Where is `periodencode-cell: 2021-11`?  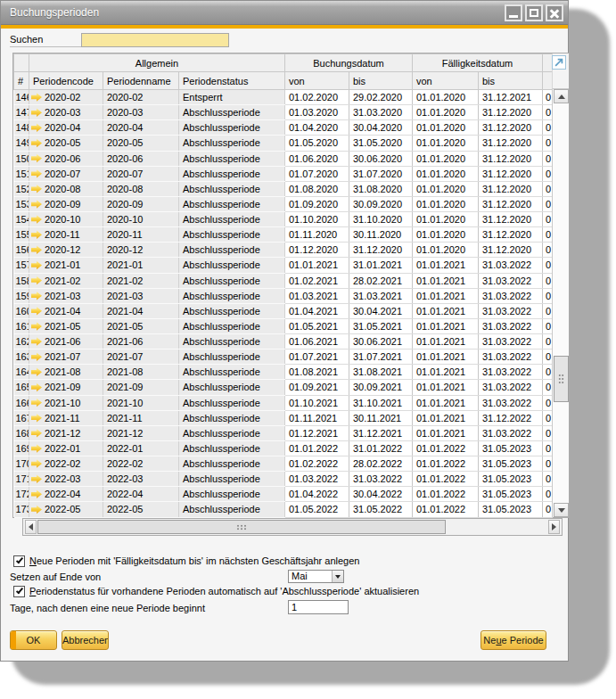
periodencode-cell: 2021-11 is located at coordinates (66, 417).